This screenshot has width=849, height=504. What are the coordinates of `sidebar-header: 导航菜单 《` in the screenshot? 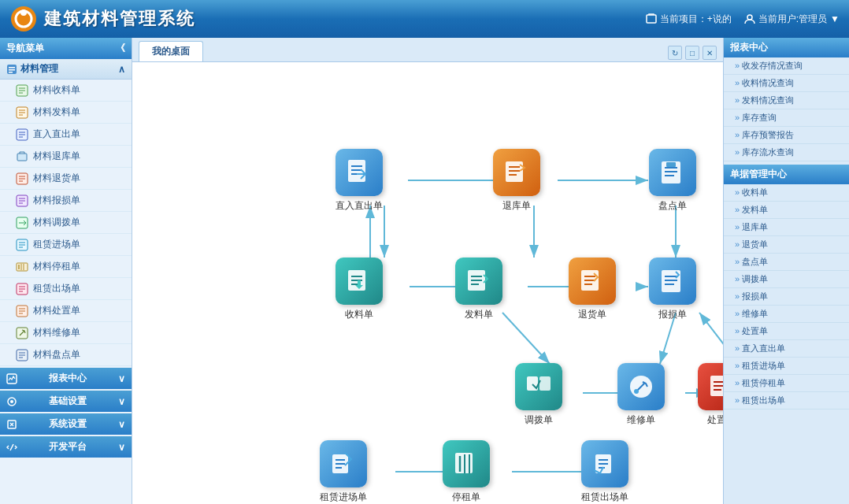 It's located at (66, 49).